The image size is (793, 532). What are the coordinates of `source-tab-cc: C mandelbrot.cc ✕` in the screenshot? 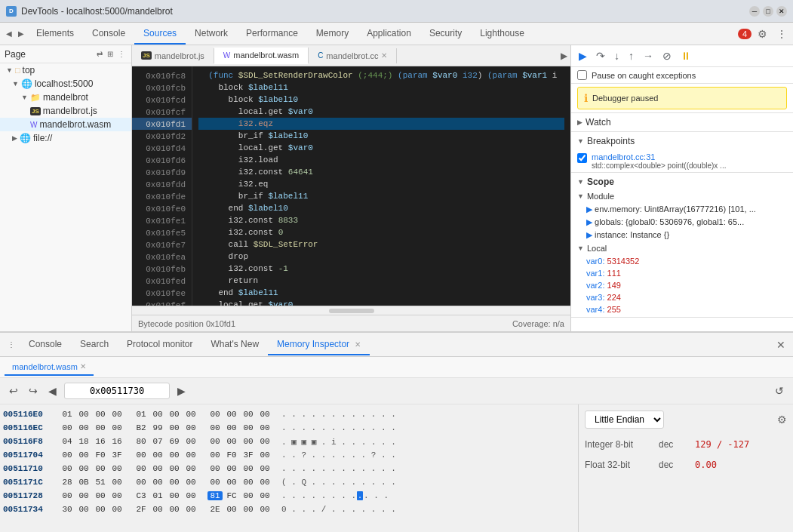 It's located at (353, 56).